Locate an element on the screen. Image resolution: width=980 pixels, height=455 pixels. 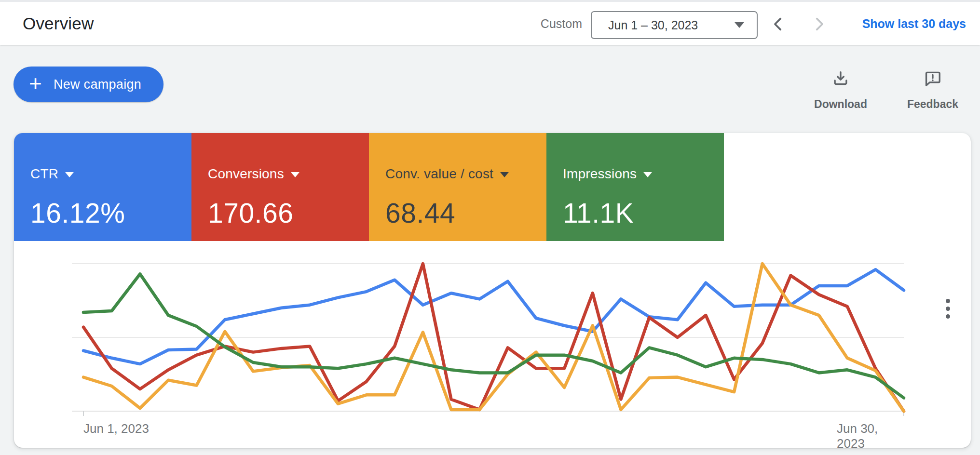
previous-period-button is located at coordinates (778, 24).